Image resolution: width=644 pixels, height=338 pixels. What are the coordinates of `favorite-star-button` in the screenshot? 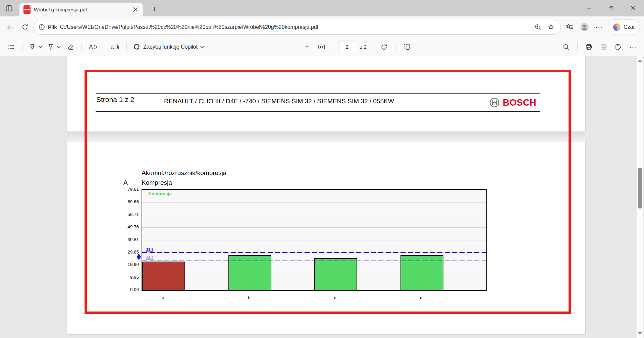 It's located at (551, 27).